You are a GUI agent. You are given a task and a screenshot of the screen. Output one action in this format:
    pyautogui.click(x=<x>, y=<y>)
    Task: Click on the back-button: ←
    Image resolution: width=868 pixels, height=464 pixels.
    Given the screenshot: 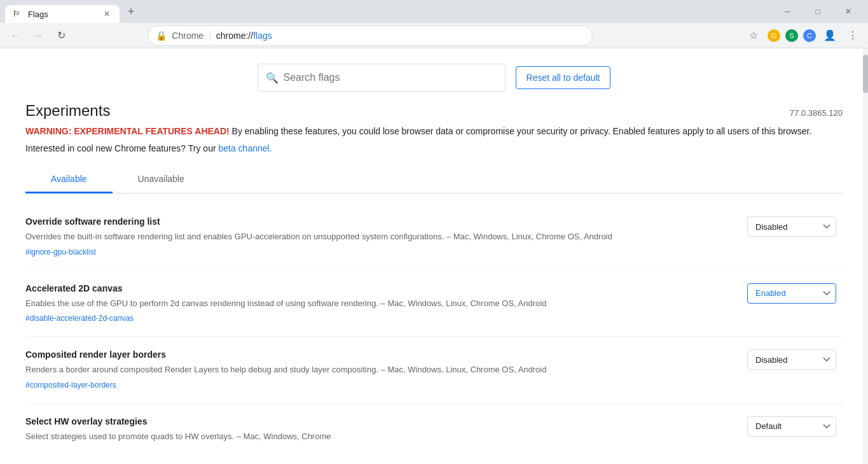 What is the action you would take?
    pyautogui.click(x=15, y=36)
    